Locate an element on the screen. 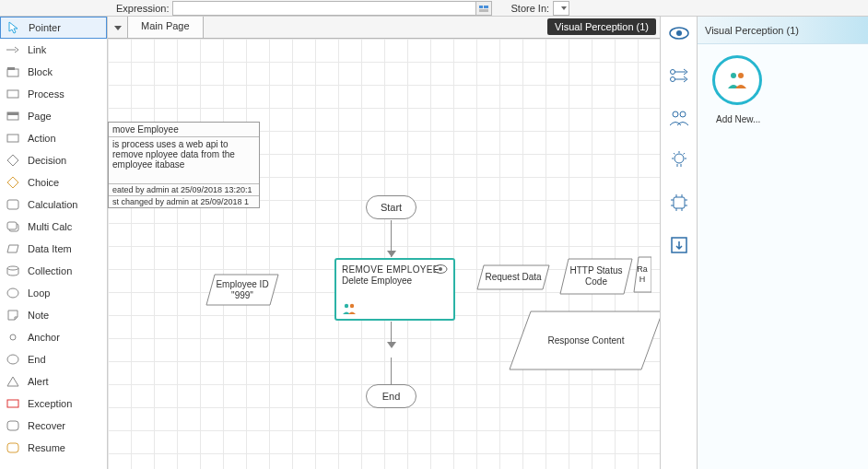  tool-label: Loop is located at coordinates (39, 293).